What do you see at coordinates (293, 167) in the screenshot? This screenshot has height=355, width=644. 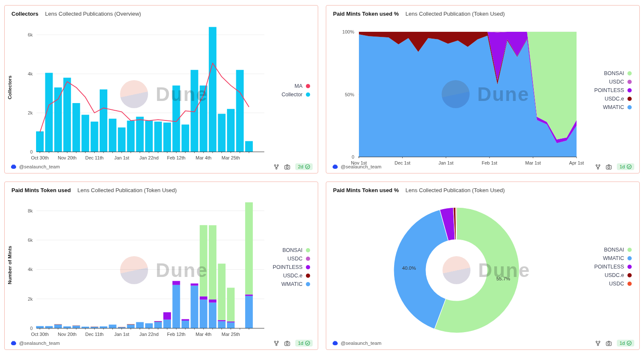 I see `footer-actions: 2d` at bounding box center [293, 167].